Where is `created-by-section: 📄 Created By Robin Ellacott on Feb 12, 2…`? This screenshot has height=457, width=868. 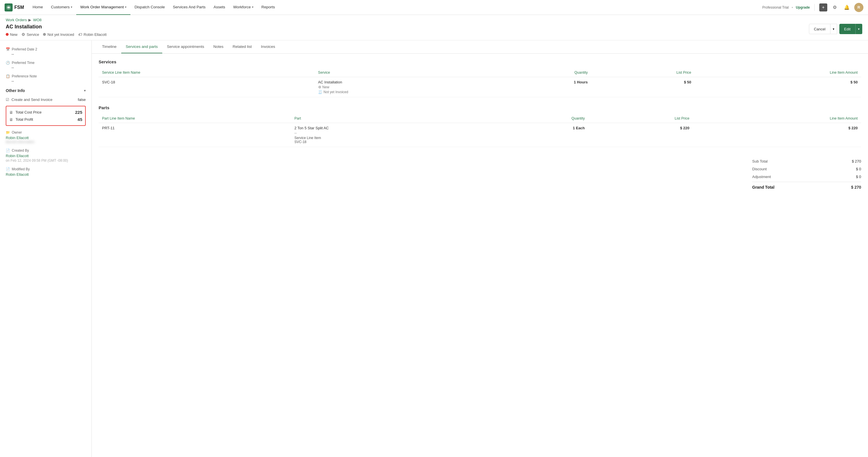
created-by-section: 📄 Created By Robin Ellacott on Feb 12, 2… is located at coordinates (46, 156).